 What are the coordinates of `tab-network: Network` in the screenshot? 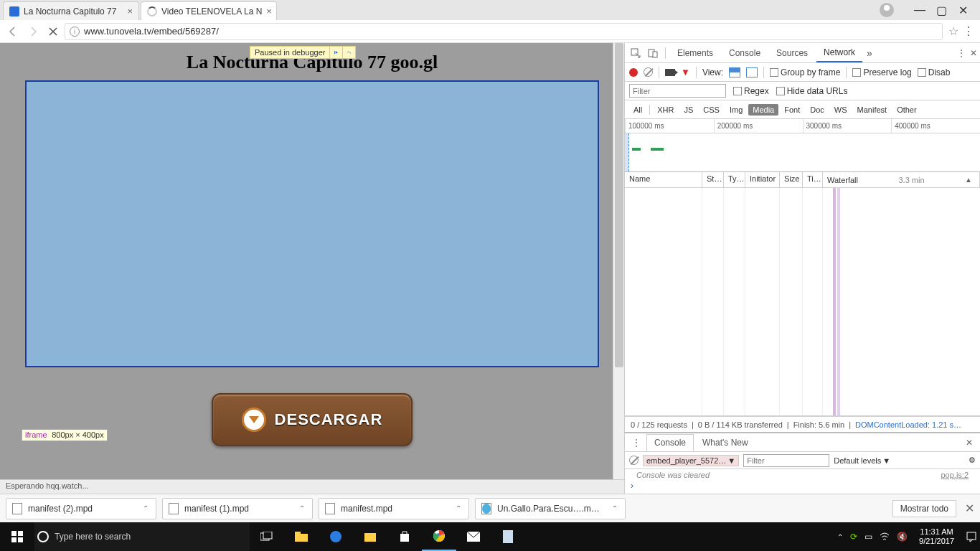 It's located at (839, 53).